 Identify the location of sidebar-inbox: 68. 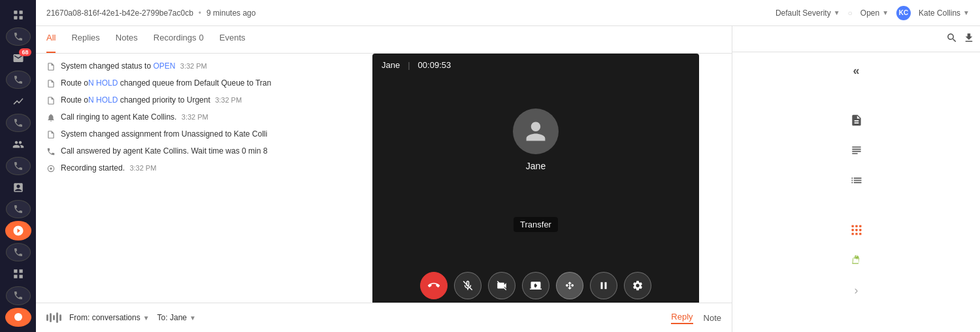
(18, 58).